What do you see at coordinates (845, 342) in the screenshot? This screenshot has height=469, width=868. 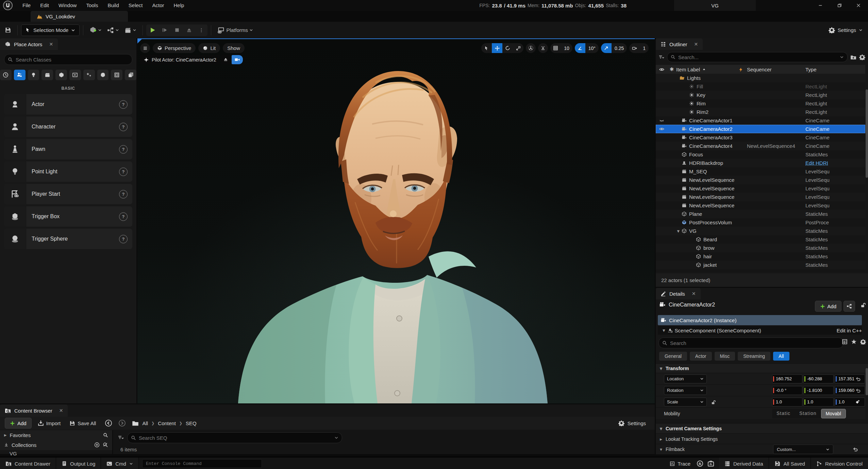 I see `display-options-icon` at bounding box center [845, 342].